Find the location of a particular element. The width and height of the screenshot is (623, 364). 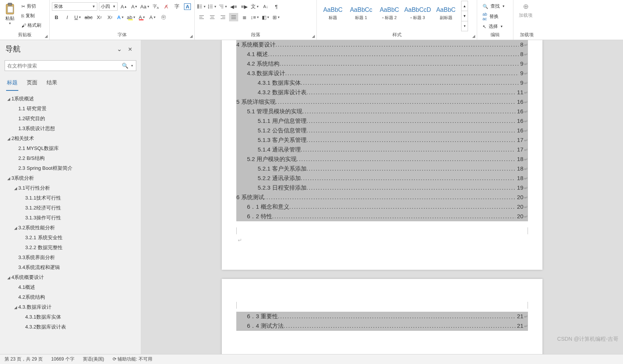

line-spacing-button: ↕≡▼ is located at coordinates (255, 17).